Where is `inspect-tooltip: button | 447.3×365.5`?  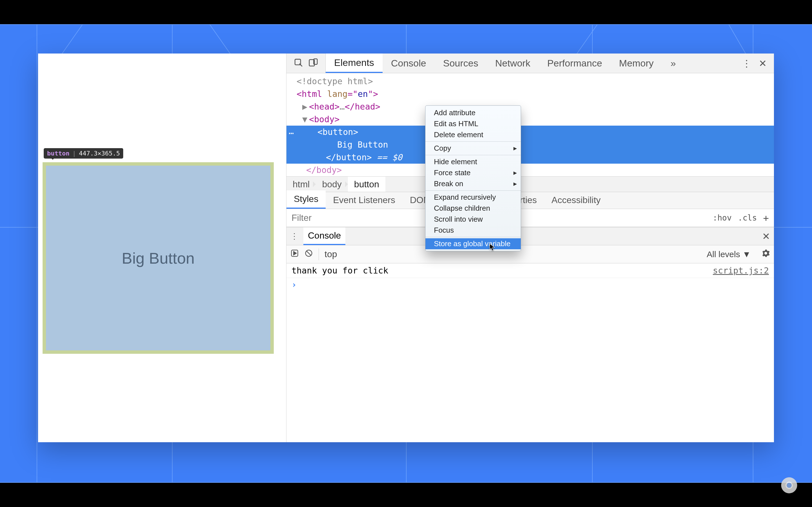
inspect-tooltip: button | 447.3×365.5 is located at coordinates (83, 154).